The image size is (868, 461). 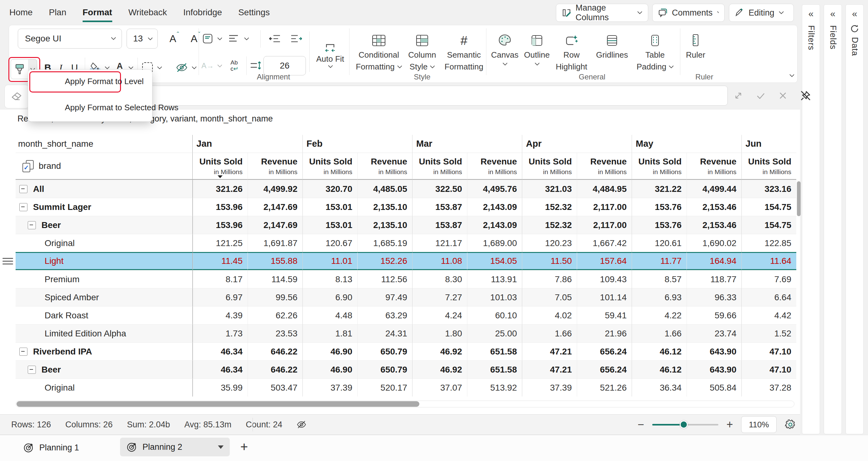 I want to click on value-cell: 46.12, so click(x=659, y=369).